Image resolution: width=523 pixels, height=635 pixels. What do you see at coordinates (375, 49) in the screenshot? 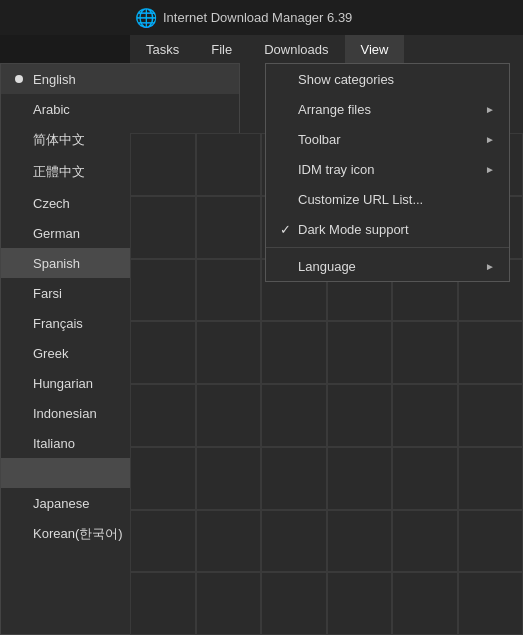
I see `menu-item-view: View` at bounding box center [375, 49].